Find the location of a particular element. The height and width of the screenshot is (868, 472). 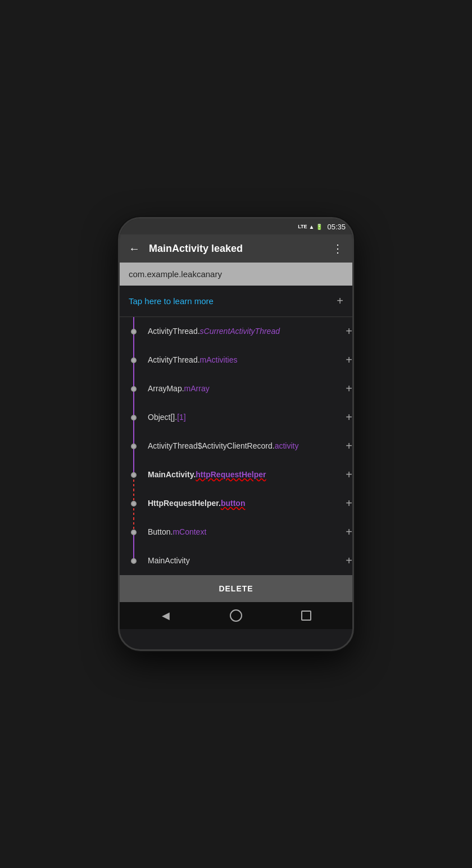

back-nav-icon: ◀ is located at coordinates (166, 616).